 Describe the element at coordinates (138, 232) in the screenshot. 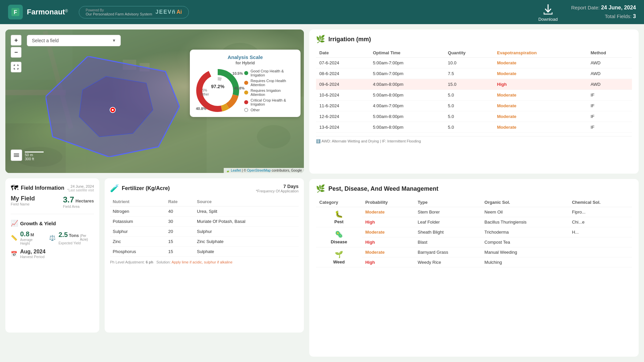

I see `nutrient-cell: Sulphur` at that location.